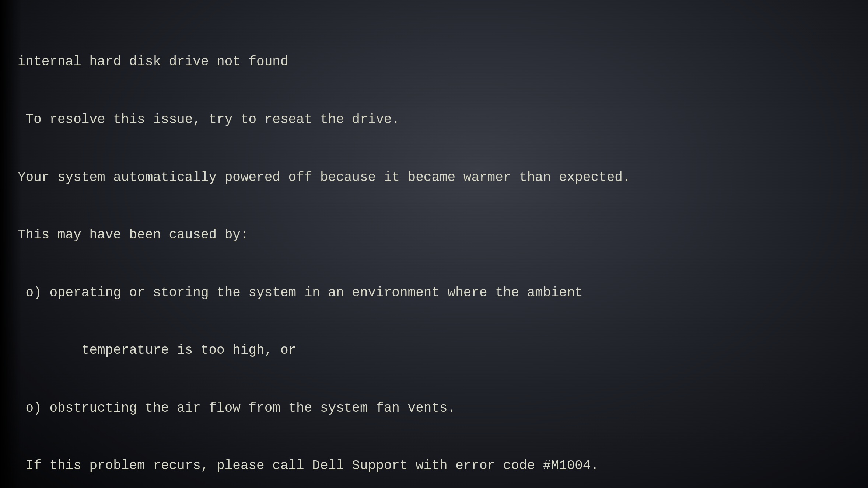 The width and height of the screenshot is (868, 488). Describe the element at coordinates (324, 235) in the screenshot. I see `terminal-line-4: This may have been caused by:` at that location.